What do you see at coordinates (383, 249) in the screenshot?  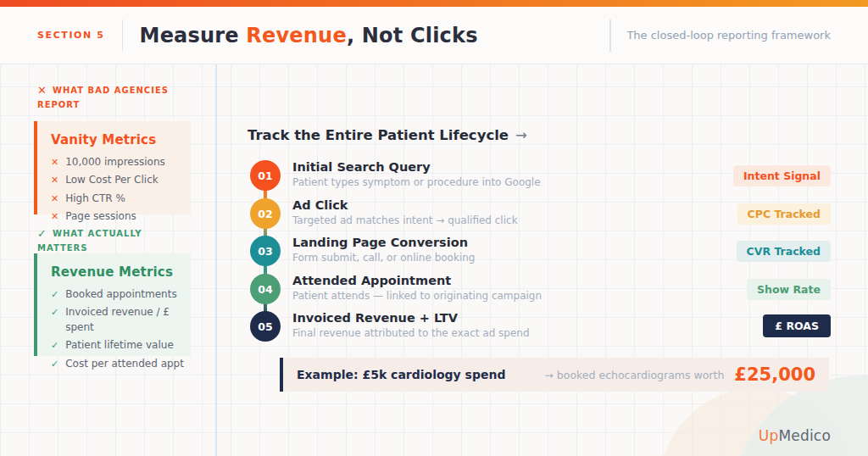 I see `step-text: Landing Page Conversion Form submit, cal…` at bounding box center [383, 249].